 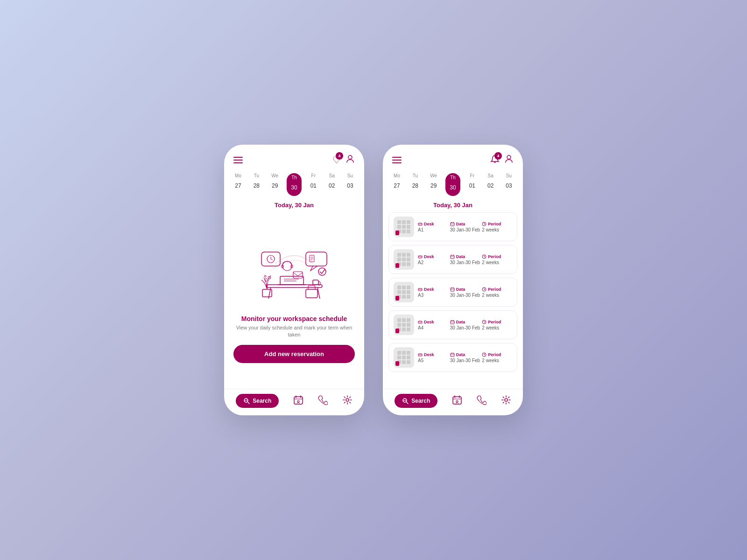 What do you see at coordinates (472, 185) in the screenshot?
I see `r-cal-day-fr: Fr 01` at bounding box center [472, 185].